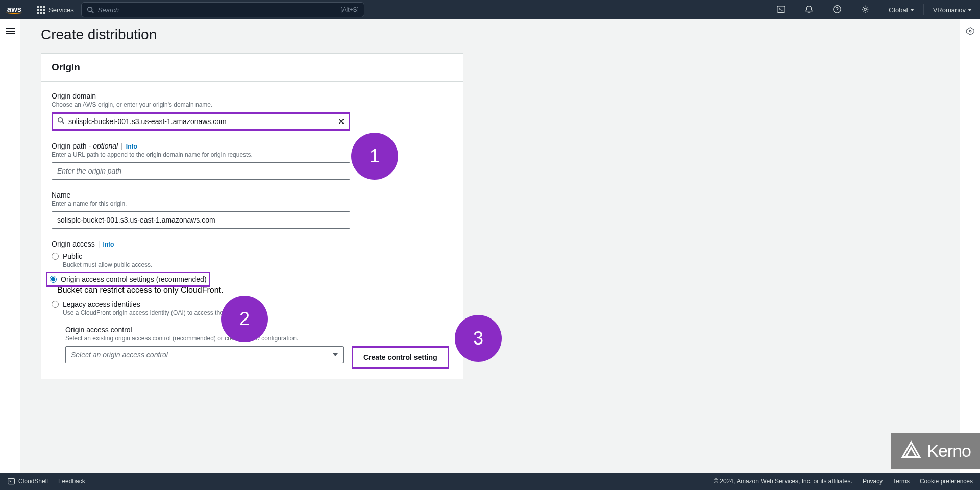 The width and height of the screenshot is (980, 490). I want to click on global-search: [Alt+S], so click(223, 10).